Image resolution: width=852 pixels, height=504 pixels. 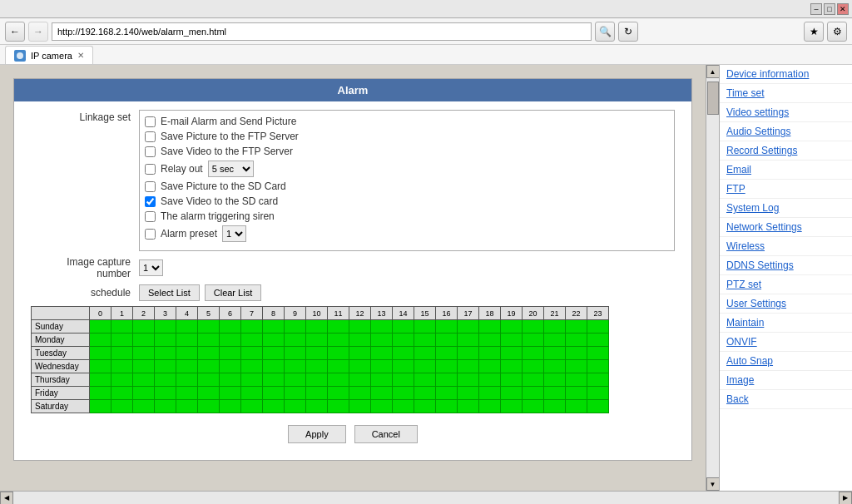 What do you see at coordinates (785, 381) in the screenshot?
I see `sidebar-item-image: Image` at bounding box center [785, 381].